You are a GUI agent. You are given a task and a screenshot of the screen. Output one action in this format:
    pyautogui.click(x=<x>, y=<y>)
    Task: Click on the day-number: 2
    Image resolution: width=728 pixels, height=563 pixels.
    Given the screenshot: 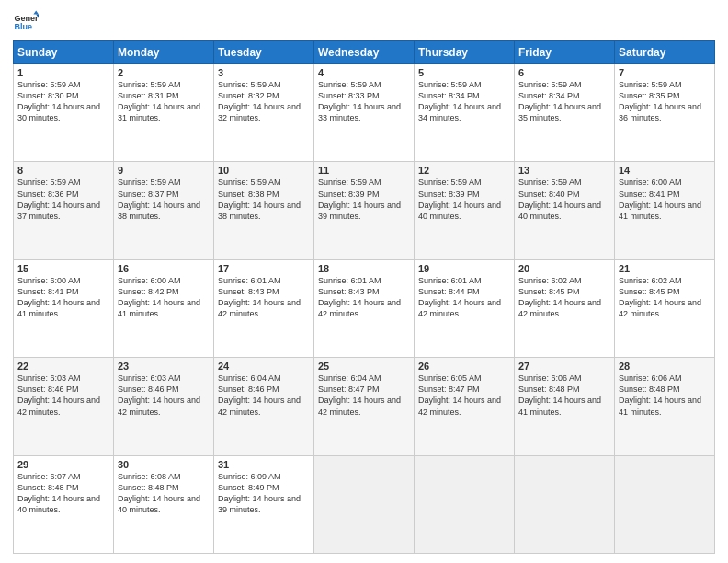 What is the action you would take?
    pyautogui.click(x=164, y=73)
    